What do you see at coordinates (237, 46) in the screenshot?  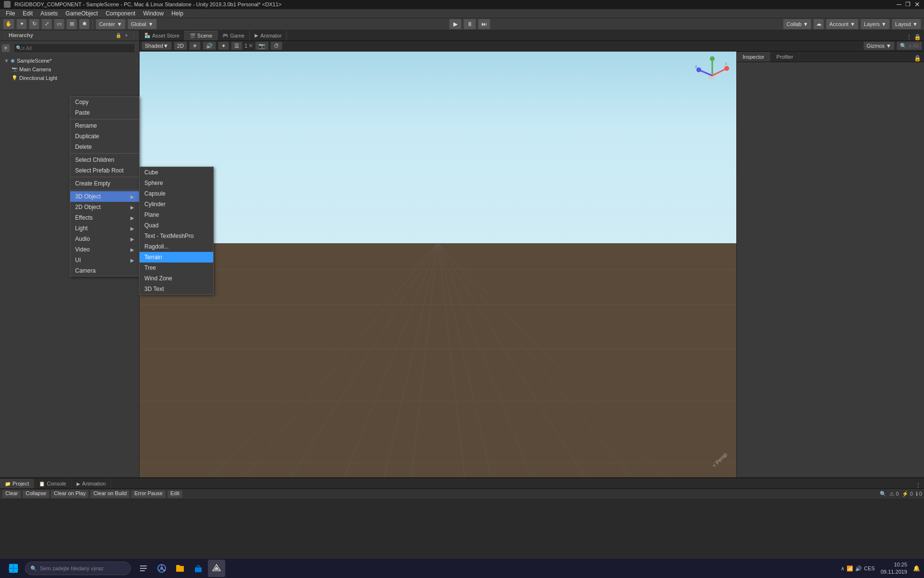 I see `scene-hidden-btn: ☰` at bounding box center [237, 46].